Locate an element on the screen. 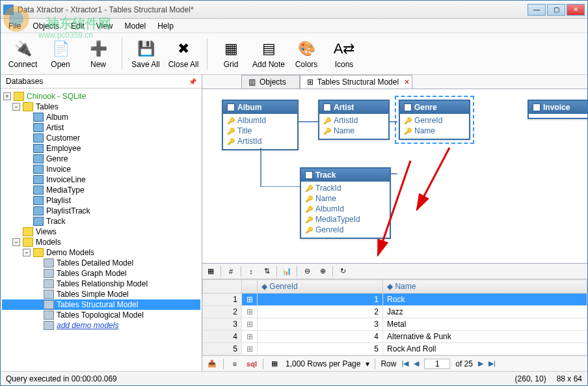 The height and width of the screenshot is (386, 588). column-name: ◆ Name is located at coordinates (485, 286).